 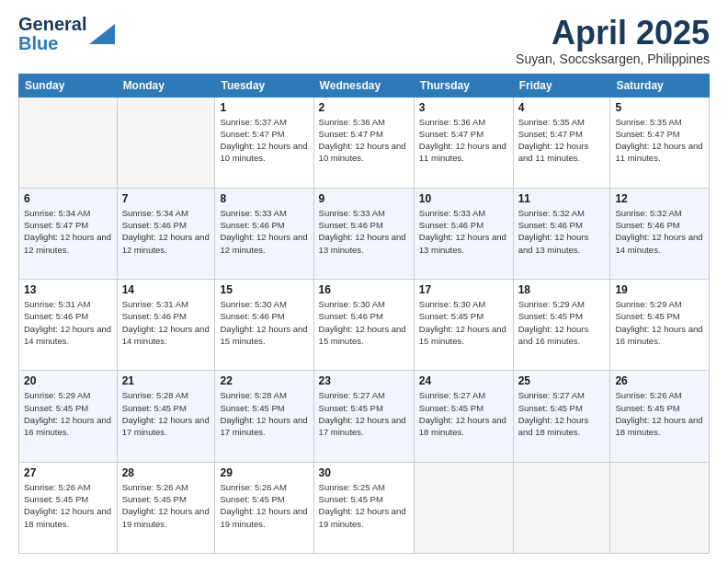 What do you see at coordinates (463, 199) in the screenshot?
I see `day-number: 10` at bounding box center [463, 199].